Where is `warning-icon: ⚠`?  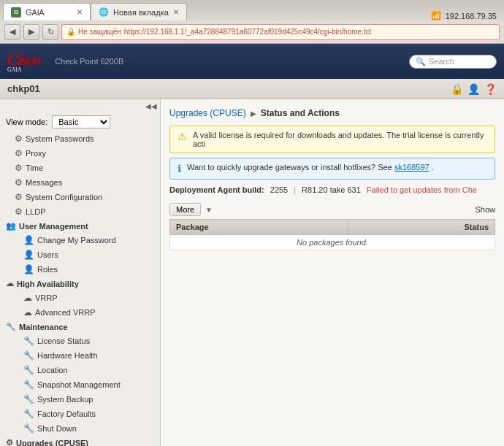
warning-icon: ⚠ is located at coordinates (183, 137).